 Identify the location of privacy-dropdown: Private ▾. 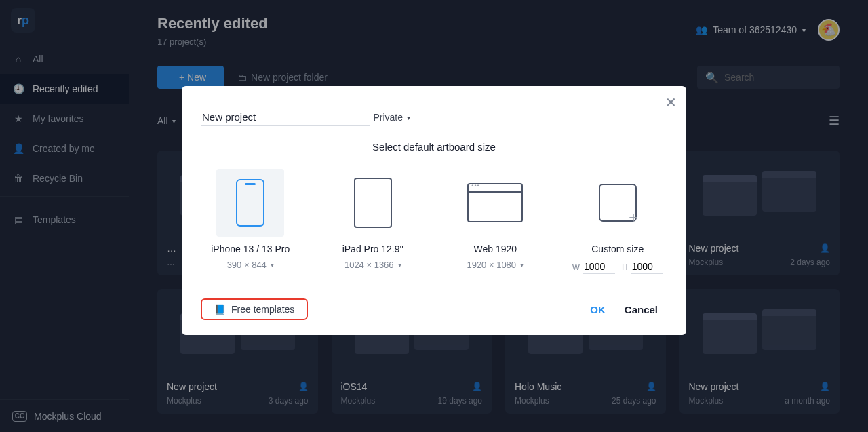
(392, 117).